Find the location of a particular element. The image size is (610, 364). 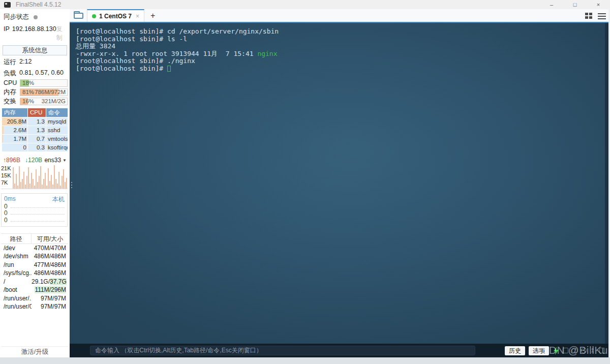

disk-row: /29.1G/37.7G is located at coordinates (35, 282).